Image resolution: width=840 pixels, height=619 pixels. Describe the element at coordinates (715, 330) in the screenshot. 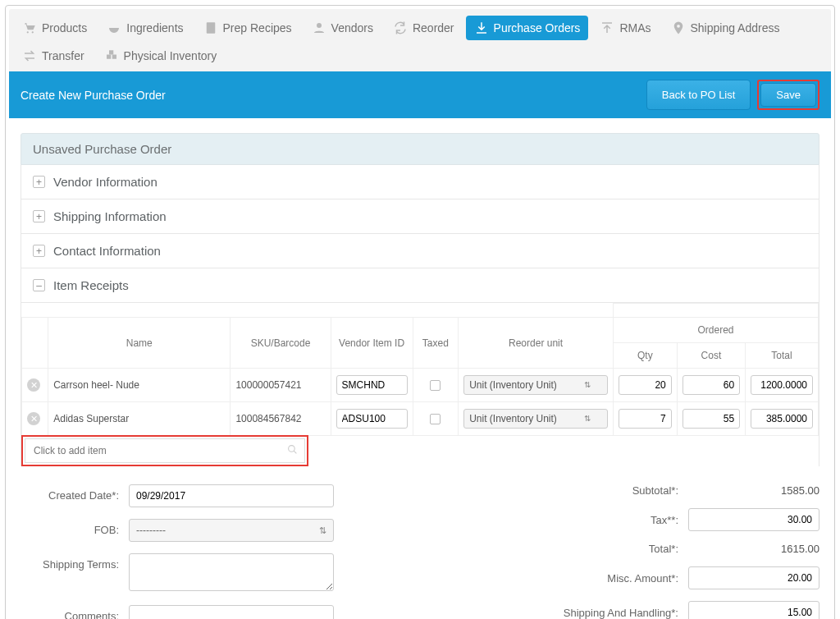

I see `col-ordered: Ordered` at that location.